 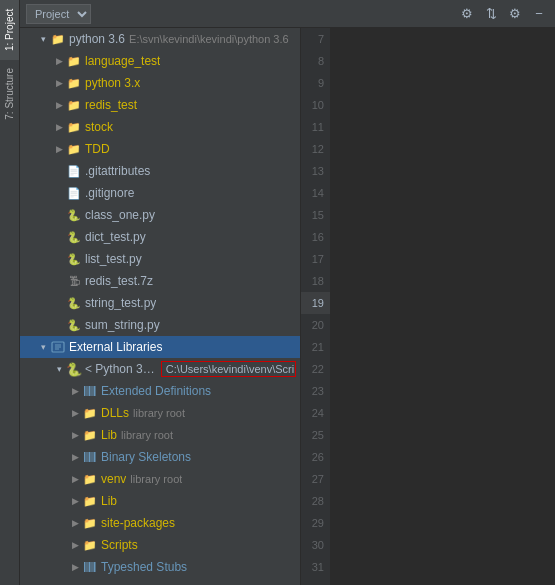 I want to click on line-number: 28, so click(x=316, y=501).